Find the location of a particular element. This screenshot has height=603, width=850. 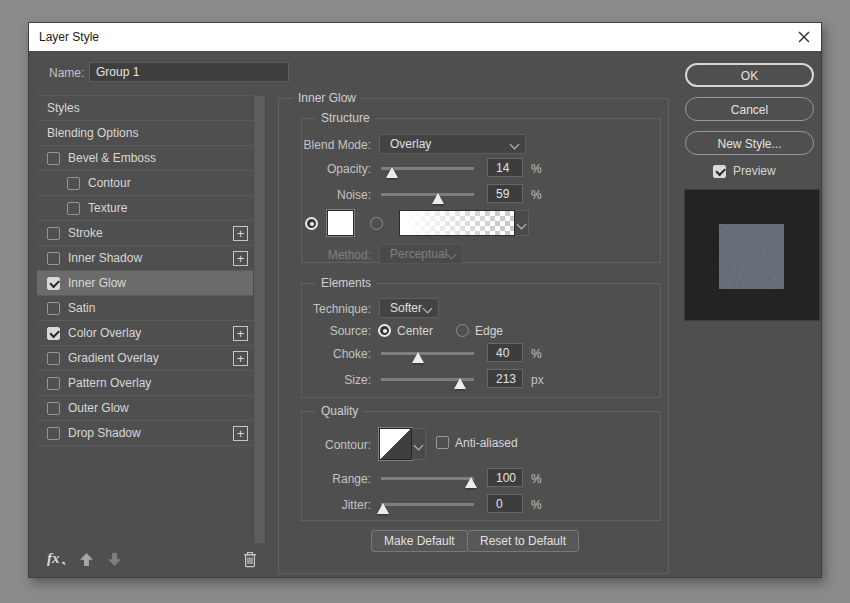

choke-slider-thumb is located at coordinates (418, 358).